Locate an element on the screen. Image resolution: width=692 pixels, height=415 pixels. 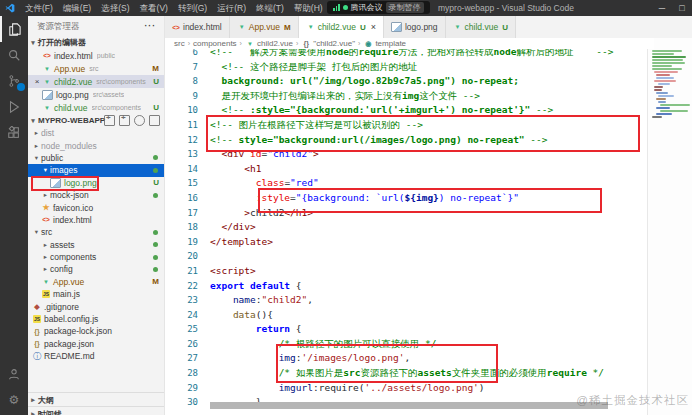
menu-item: 查看(V) is located at coordinates (154, 8).